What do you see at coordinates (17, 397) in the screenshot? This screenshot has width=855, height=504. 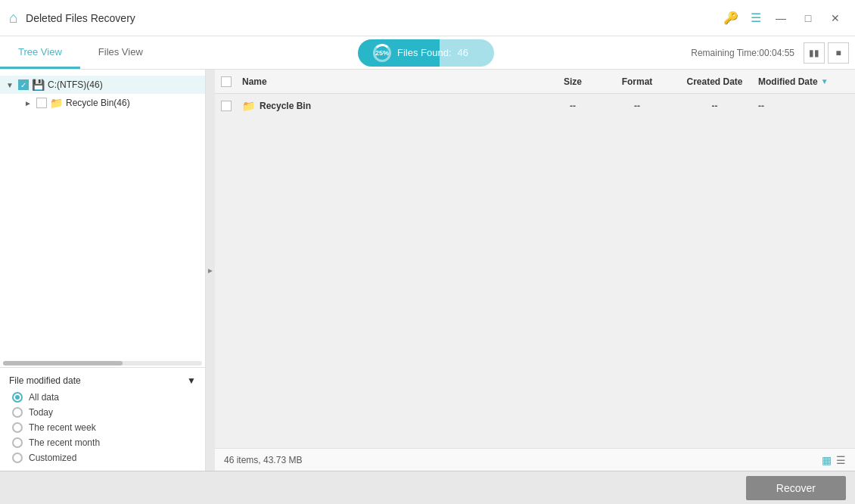 I see `radio-circle-all-data` at bounding box center [17, 397].